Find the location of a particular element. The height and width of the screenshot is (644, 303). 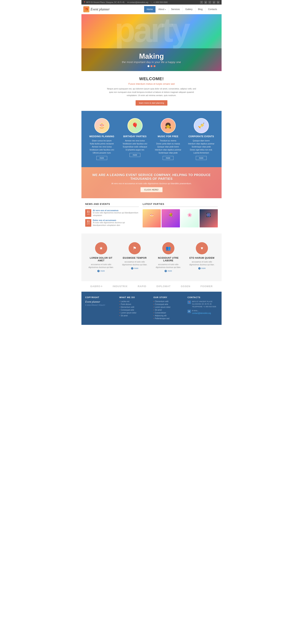

news-headline-1: At vero eos et accusamus is located at coordinates (116, 210).